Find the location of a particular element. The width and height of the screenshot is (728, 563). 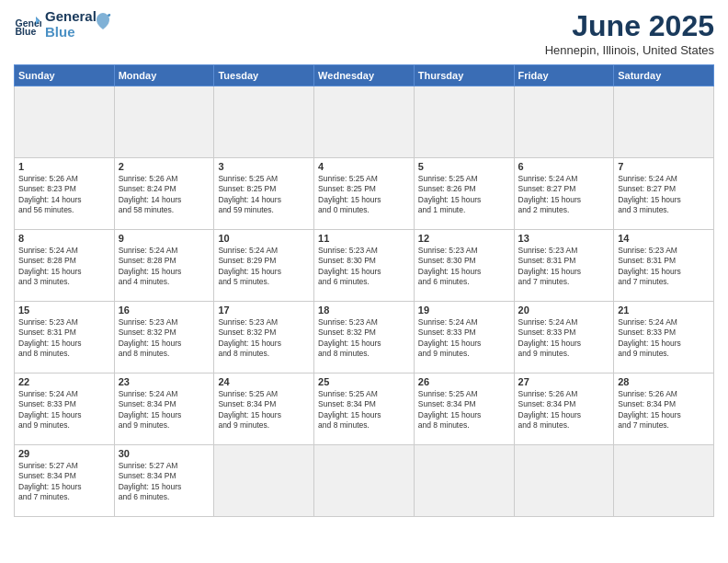

logo-icon: General Blue is located at coordinates (28, 25).